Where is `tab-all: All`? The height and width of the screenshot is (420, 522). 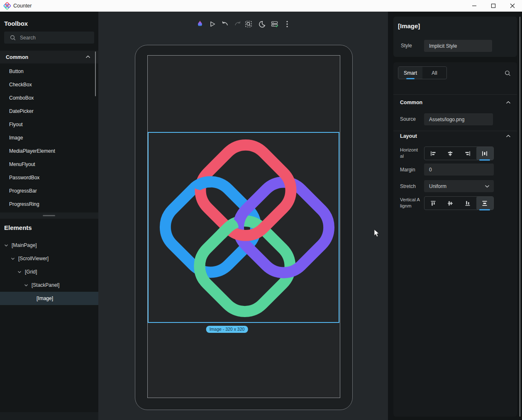
tab-all: All is located at coordinates (434, 73).